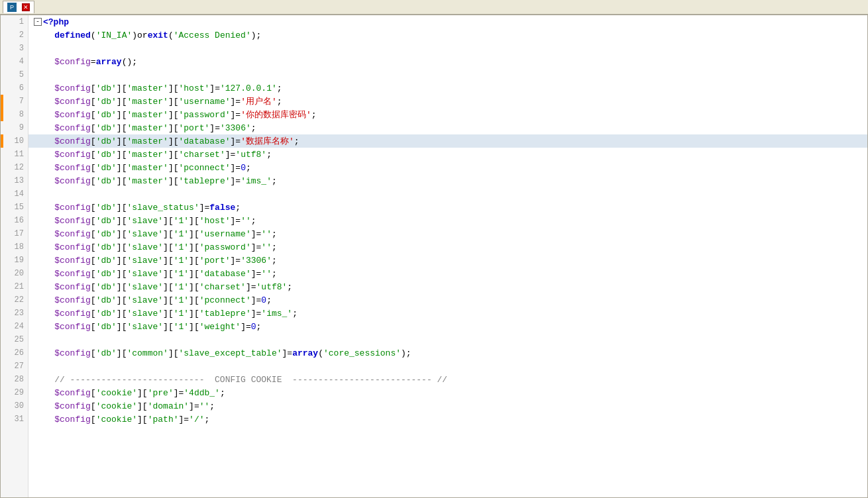  What do you see at coordinates (448, 406) in the screenshot?
I see `code-line-30: $config['cookie']['domain'] = '';` at bounding box center [448, 406].